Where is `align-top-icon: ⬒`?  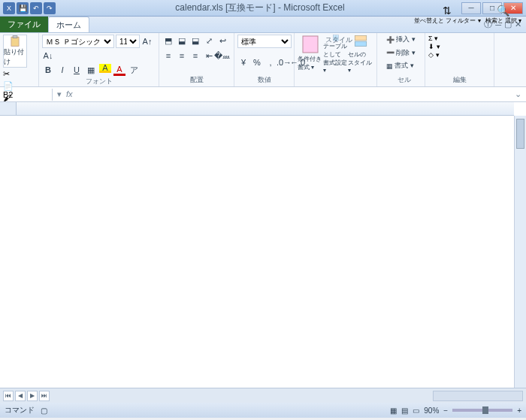
align-top-icon: ⬒ is located at coordinates (168, 41).